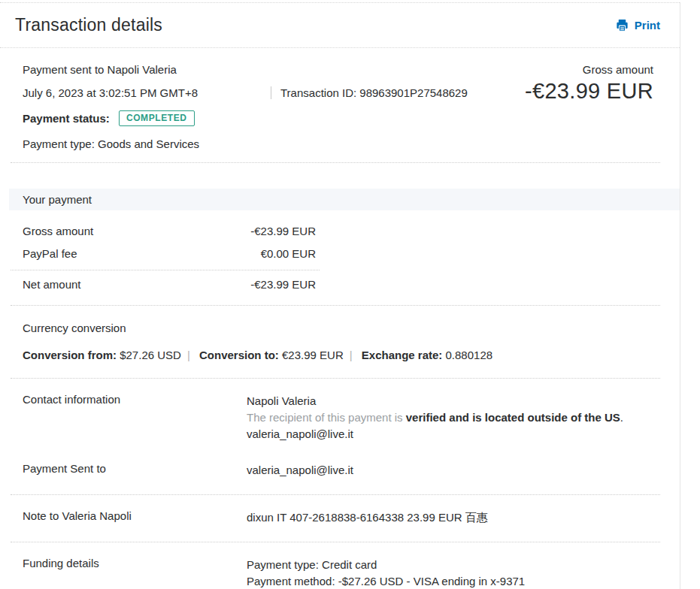 Image resolution: width=700 pixels, height=589 pixels. Describe the element at coordinates (245, 119) in the screenshot. I see `payment-status-line: Payment status: COMPLETED` at that location.